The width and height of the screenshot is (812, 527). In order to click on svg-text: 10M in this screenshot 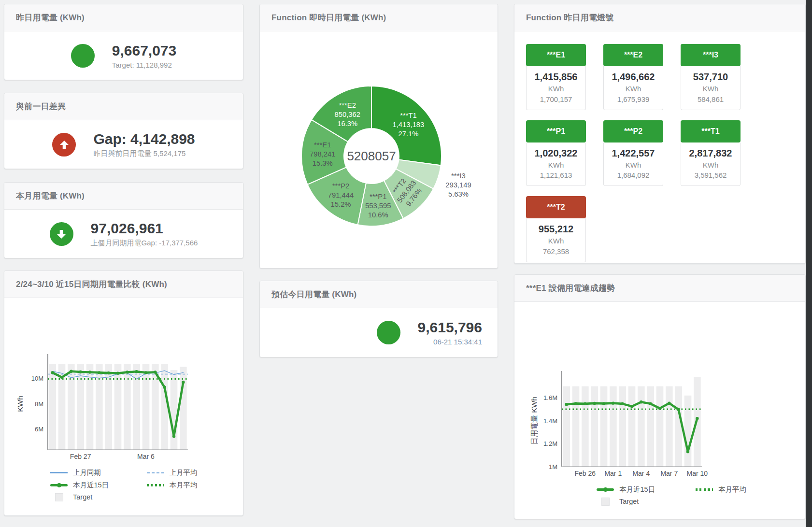, I will do `click(38, 379)`.